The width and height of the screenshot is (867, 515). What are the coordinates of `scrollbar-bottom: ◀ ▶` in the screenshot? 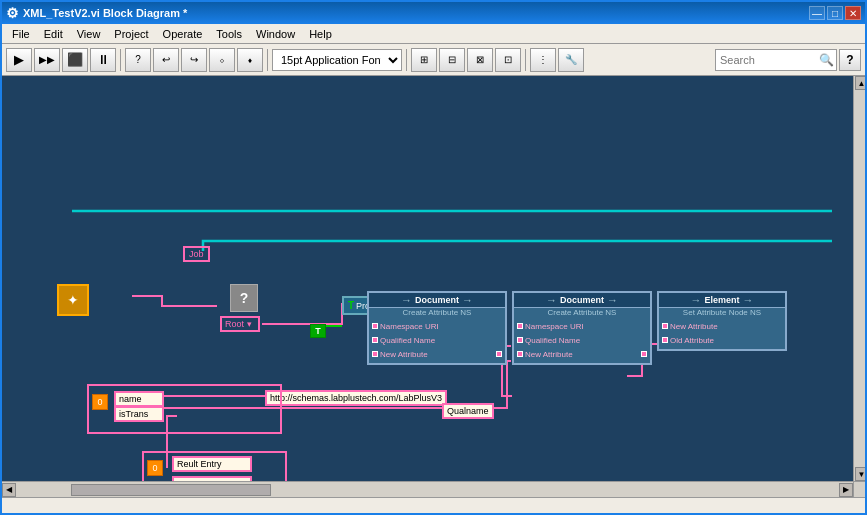 It's located at (428, 489).